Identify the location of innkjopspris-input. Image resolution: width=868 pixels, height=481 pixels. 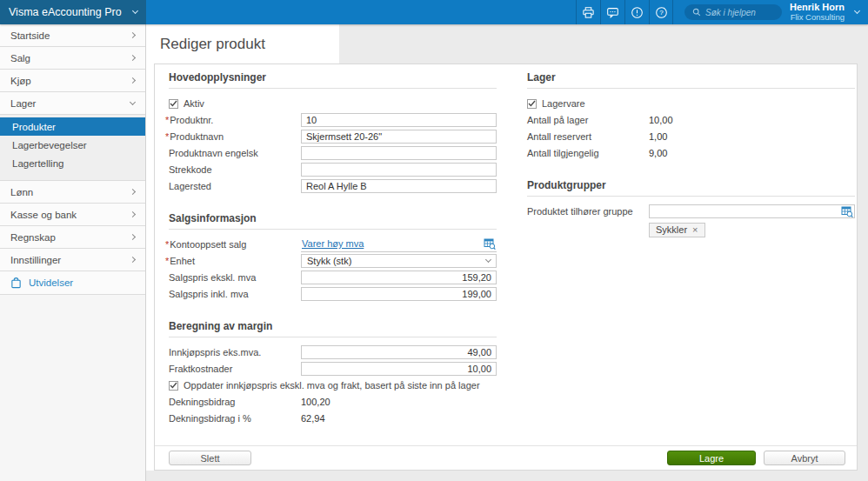
(398, 352).